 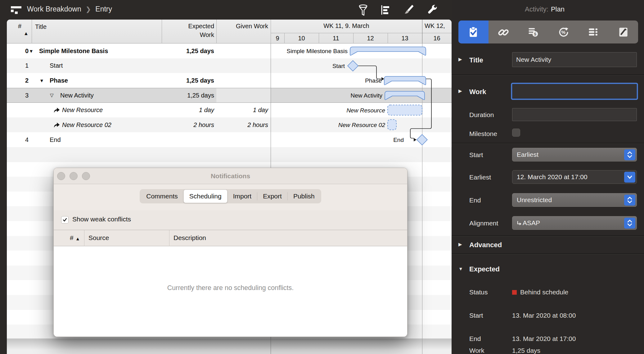 I want to click on earliest-label: Earliest, so click(x=480, y=177).